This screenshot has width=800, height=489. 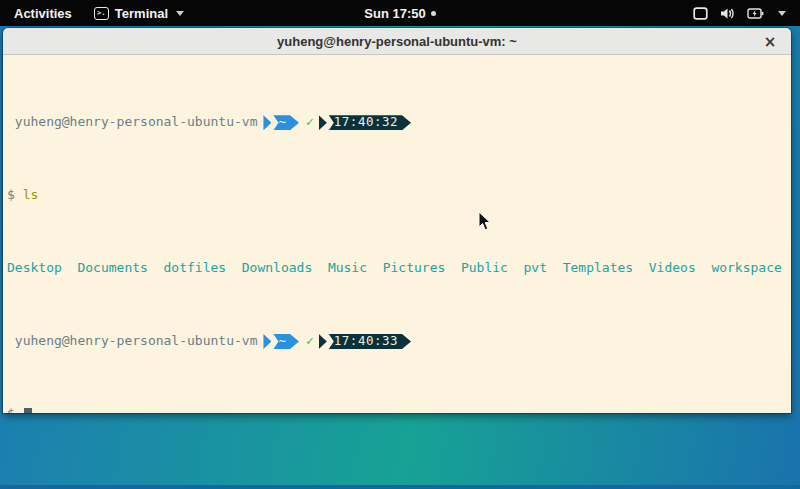 What do you see at coordinates (180, 14) in the screenshot?
I see `chevron-down-icon` at bounding box center [180, 14].